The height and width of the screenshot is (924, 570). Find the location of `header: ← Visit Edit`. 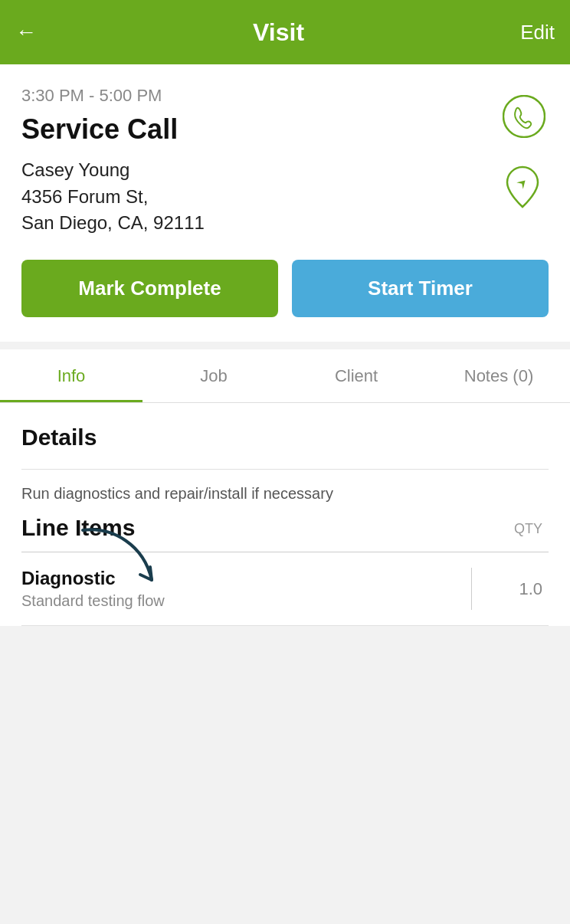

header: ← Visit Edit is located at coordinates (285, 32).